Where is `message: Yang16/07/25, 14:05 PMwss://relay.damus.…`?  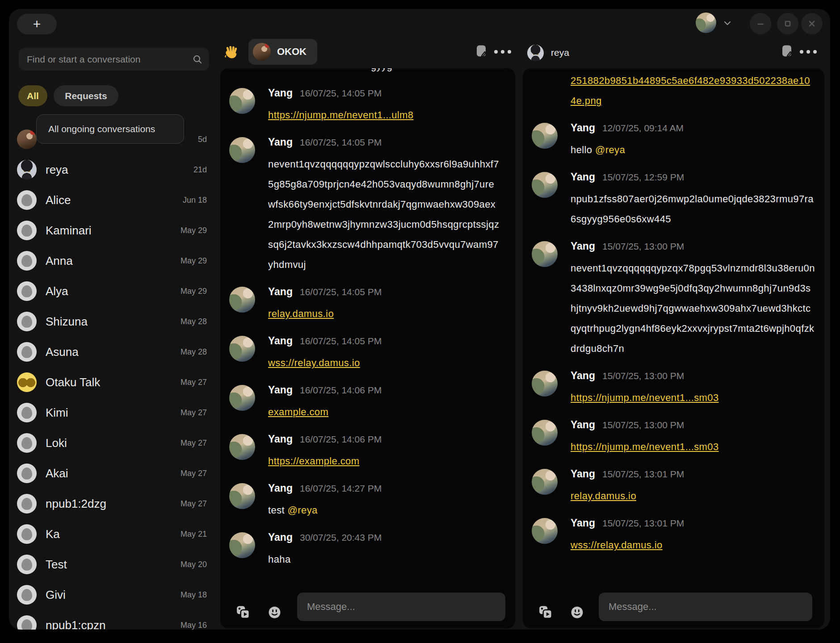
message: Yang16/07/25, 14:05 PMwss://relay.damus.… is located at coordinates (366, 354).